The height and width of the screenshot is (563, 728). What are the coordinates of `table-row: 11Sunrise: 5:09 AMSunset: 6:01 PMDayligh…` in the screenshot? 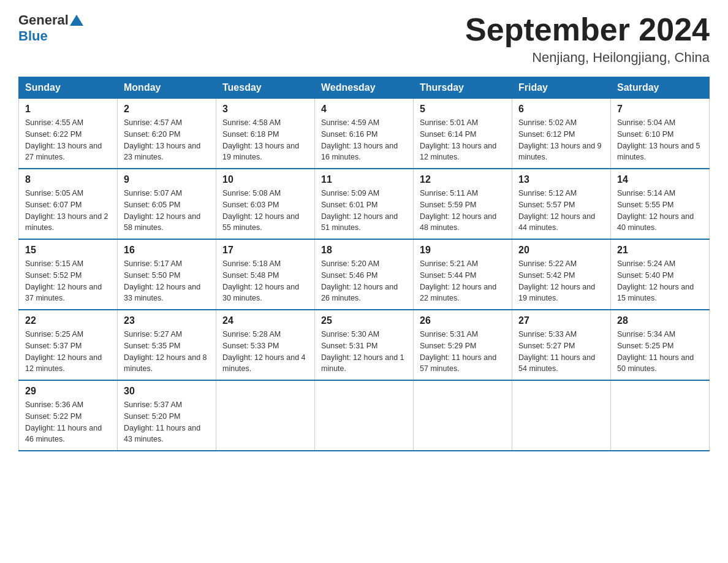 It's located at (364, 204).